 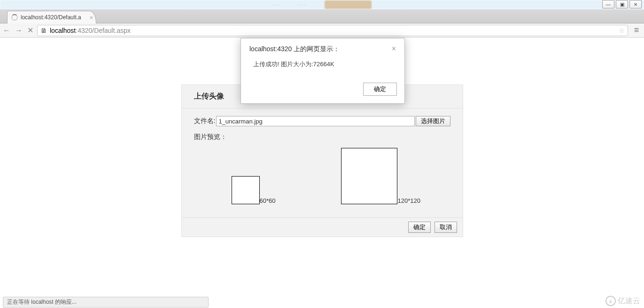 What do you see at coordinates (52, 17) in the screenshot?
I see `browser-tab: localhost:4320/Default.a ×` at bounding box center [52, 17].